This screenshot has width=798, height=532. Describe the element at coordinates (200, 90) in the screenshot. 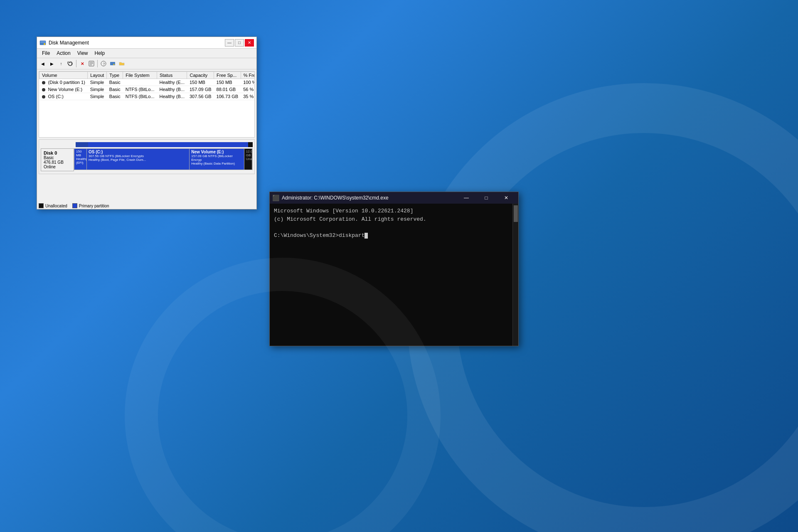

I see `vol-capacity: 157.09 GB` at that location.